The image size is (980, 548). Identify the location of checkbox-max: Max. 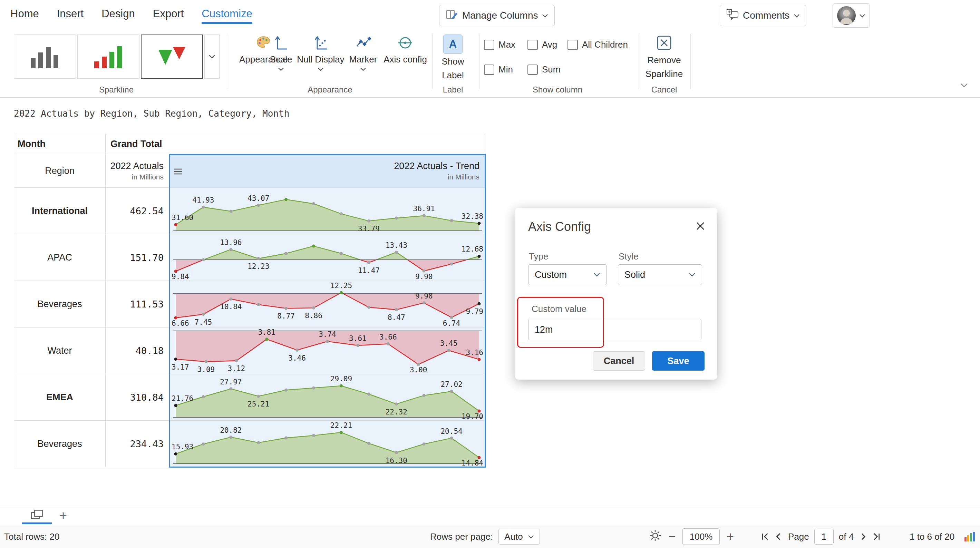
(500, 45).